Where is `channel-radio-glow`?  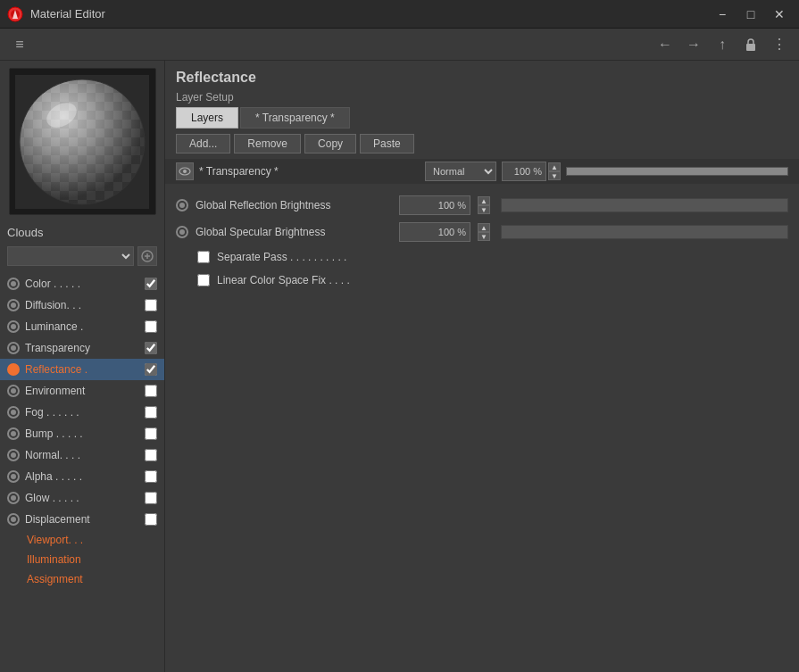 channel-radio-glow is located at coordinates (13, 498).